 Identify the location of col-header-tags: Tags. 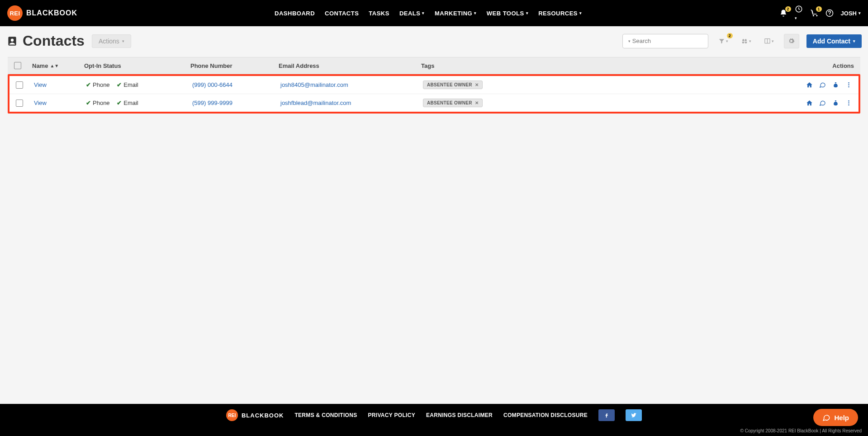
(608, 66).